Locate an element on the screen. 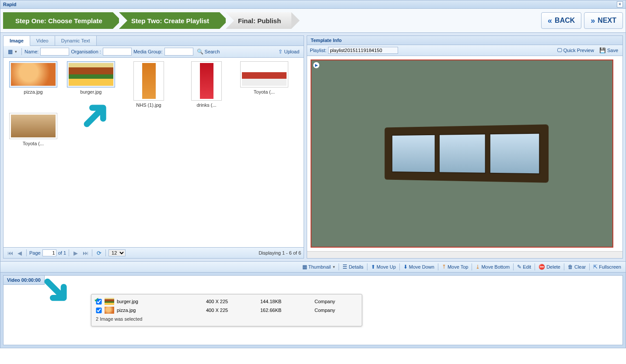  row-name: burger.jpg is located at coordinates (161, 301).